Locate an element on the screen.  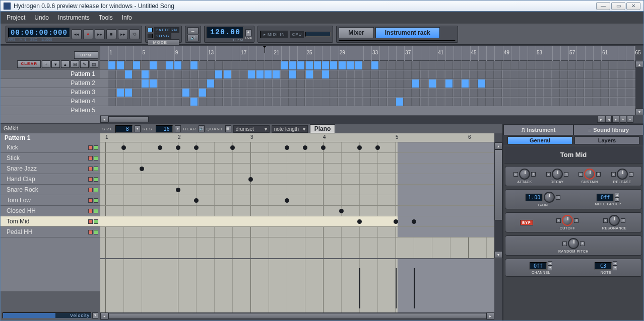
instrument-name-display: Tom Mid is located at coordinates (573, 155).